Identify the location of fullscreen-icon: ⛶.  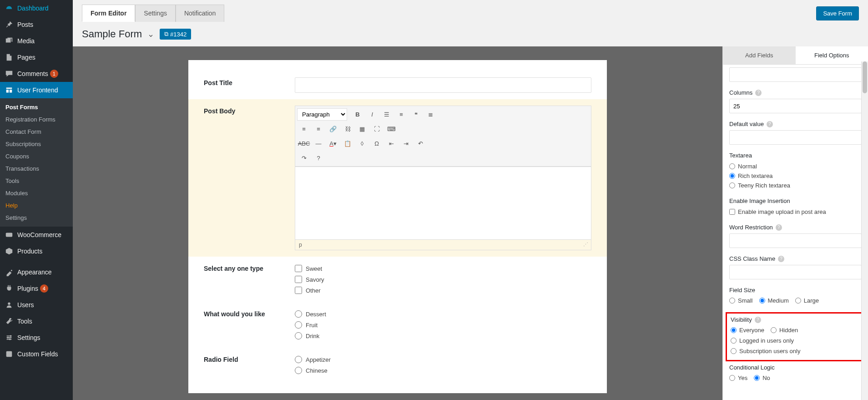
(377, 129).